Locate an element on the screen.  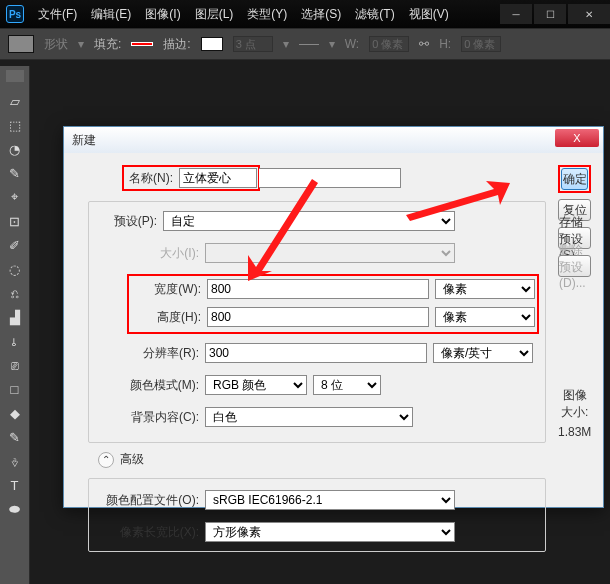
tool-5: ⊡ is located at coordinates (15, 221).